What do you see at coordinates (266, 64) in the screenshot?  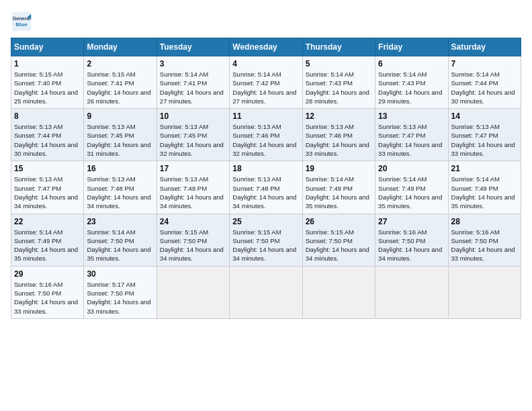 I see `day-number: 4` at bounding box center [266, 64].